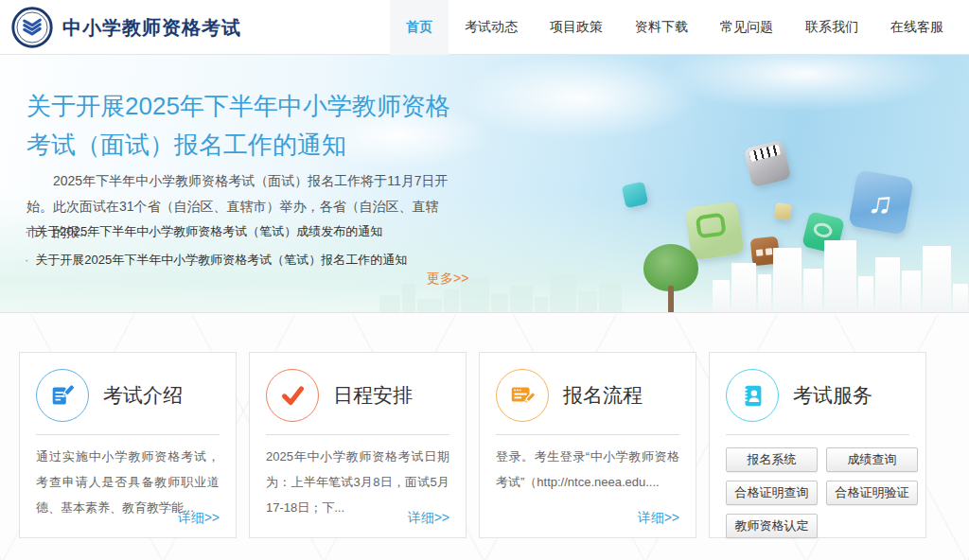 The image size is (969, 560). Describe the element at coordinates (635, 195) in the screenshot. I see `teal-cube-decoration` at that location.